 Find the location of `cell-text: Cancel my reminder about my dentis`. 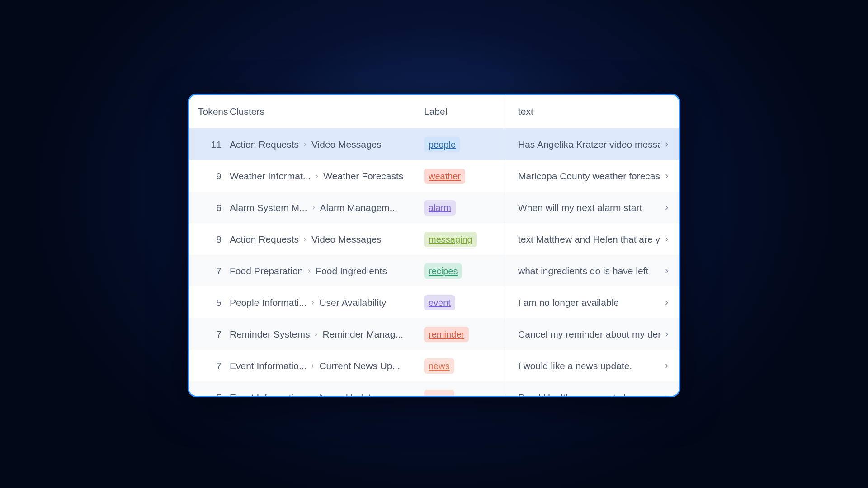

cell-text: Cancel my reminder about my dentis is located at coordinates (588, 334).